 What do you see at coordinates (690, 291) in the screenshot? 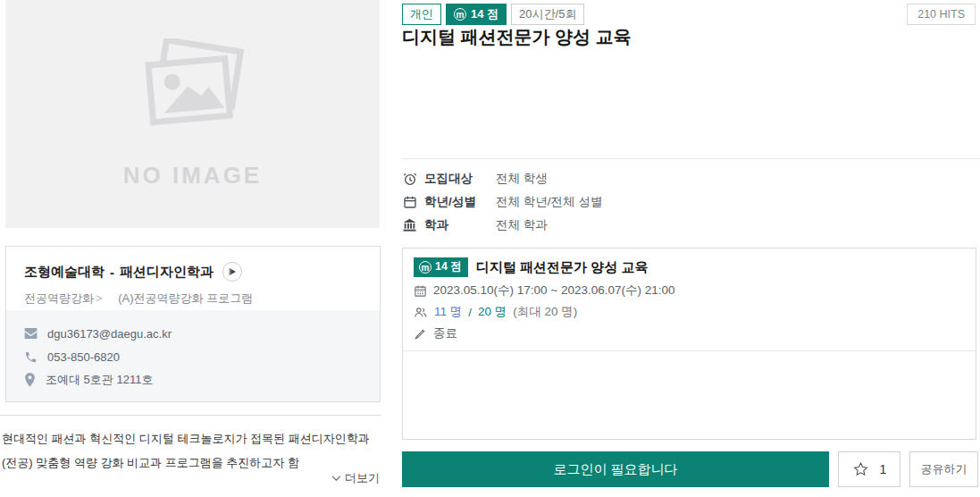
I see `course-date-row: 2023.05.10(수) 17:00 ~ 2023.06.07(수) 21:0…` at bounding box center [690, 291].